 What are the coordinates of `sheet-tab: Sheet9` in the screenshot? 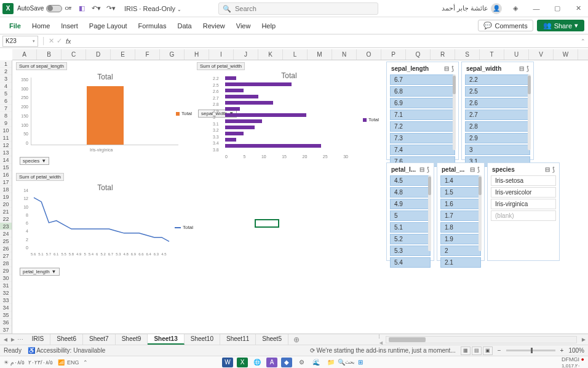 It's located at (132, 340).